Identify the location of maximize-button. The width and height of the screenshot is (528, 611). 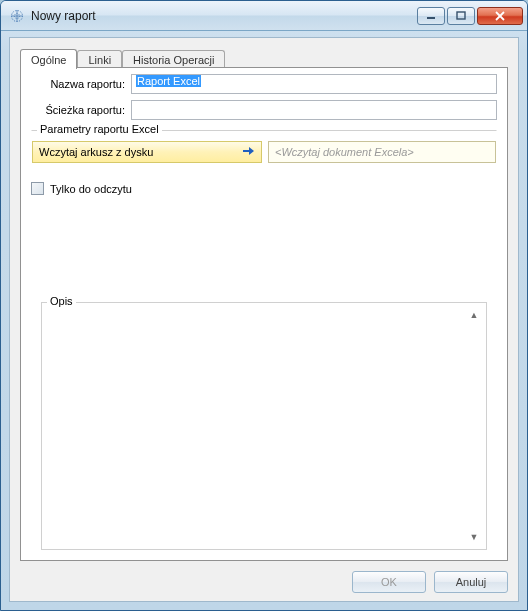
(461, 16).